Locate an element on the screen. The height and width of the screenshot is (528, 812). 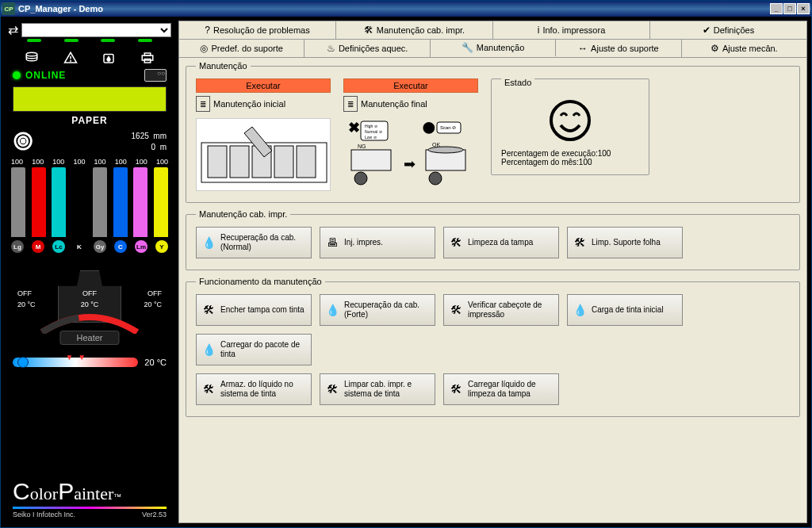
titlebar: CP CP_Manager - Demo _ □ × is located at coordinates (406, 9).